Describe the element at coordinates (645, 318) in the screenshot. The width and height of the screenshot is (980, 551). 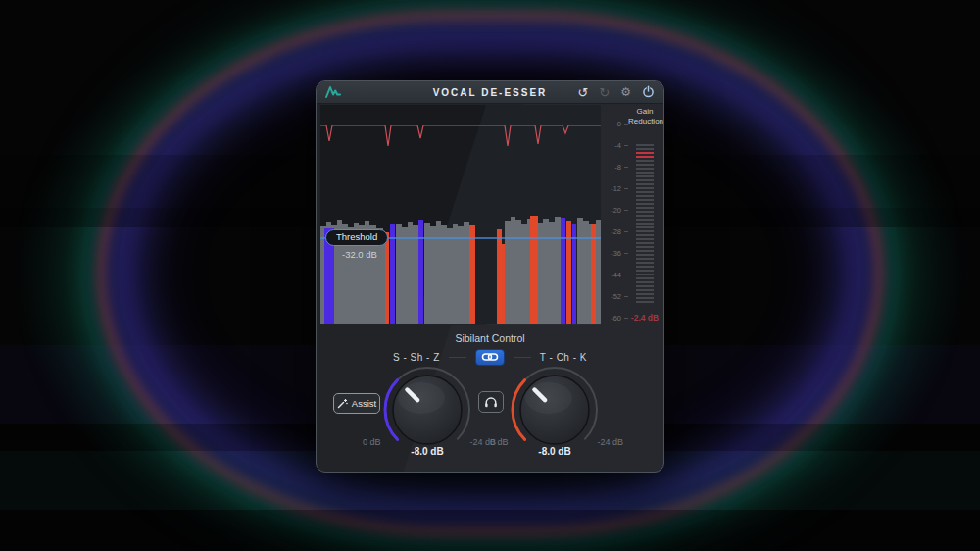
I see `gr-meter-value: -2.4 dB` at that location.